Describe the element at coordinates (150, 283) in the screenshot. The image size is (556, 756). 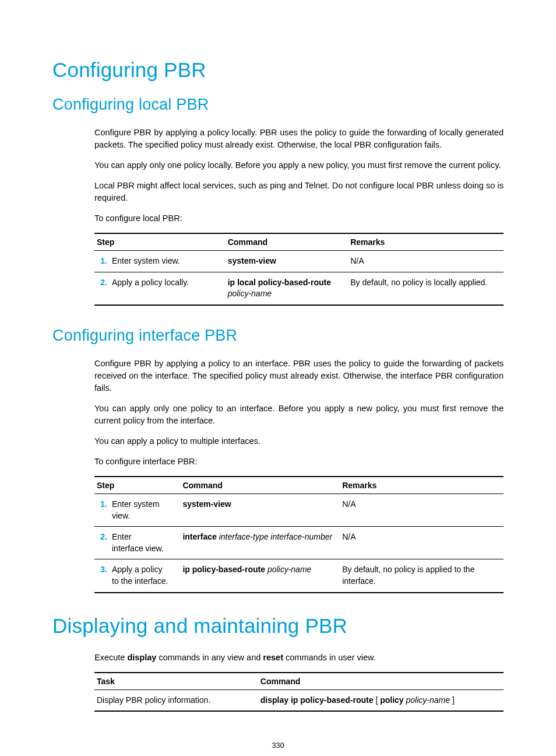
I see `step-text: Apply a policy locally.` at that location.